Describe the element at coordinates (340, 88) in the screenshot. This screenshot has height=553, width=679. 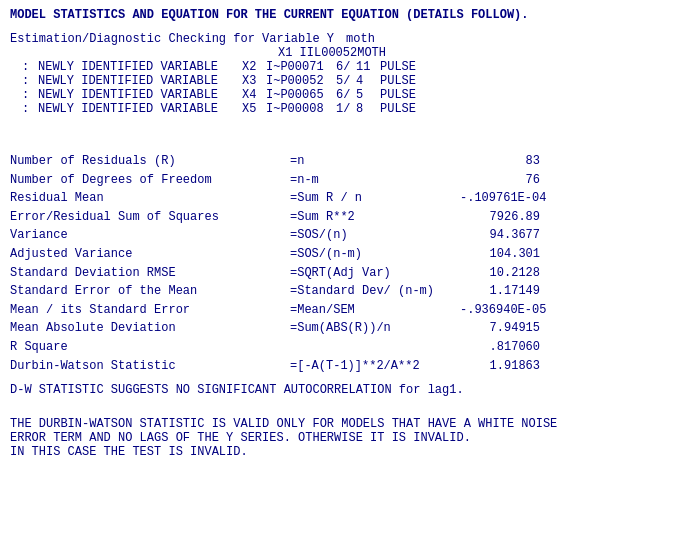
I see `identified-variables: : NEWLY IDENTIFIED VARIABLE X2 I~P00071 …` at that location.